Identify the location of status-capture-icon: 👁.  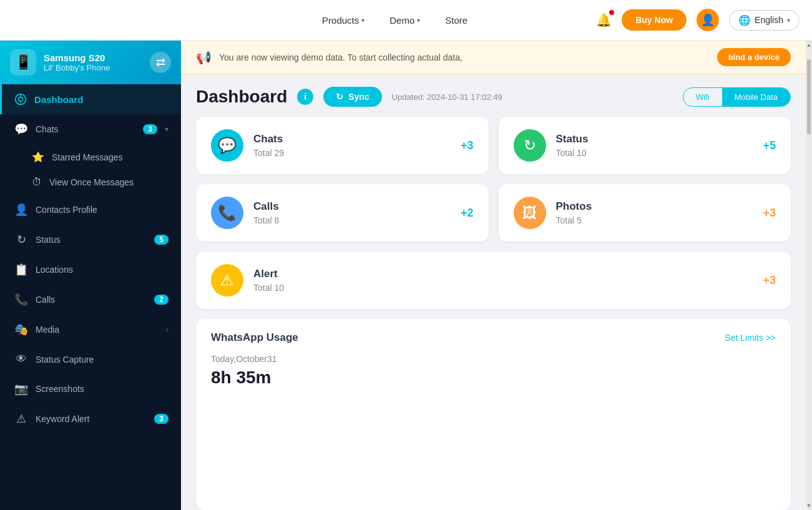
(21, 360).